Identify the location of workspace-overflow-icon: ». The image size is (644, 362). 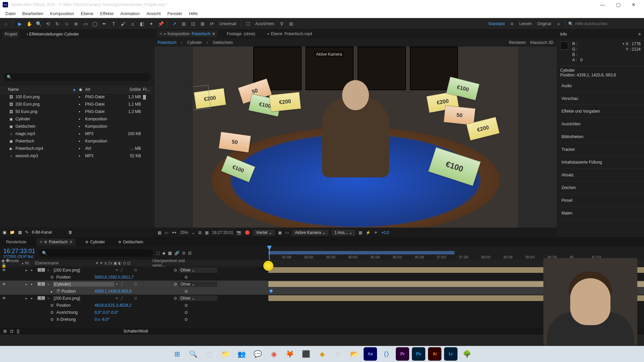
(558, 24).